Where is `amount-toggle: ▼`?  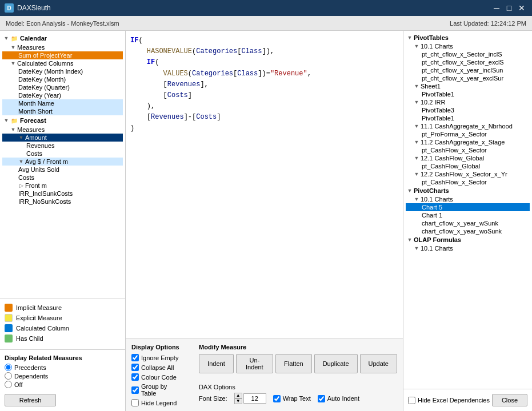
amount-toggle: ▼ is located at coordinates (21, 138).